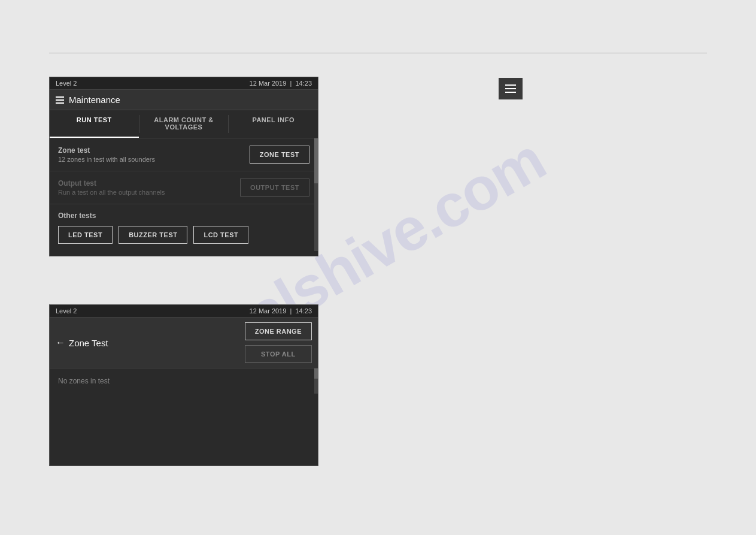 This screenshot has height=535, width=756. What do you see at coordinates (184, 381) in the screenshot?
I see `zone-status-text: No zones in test` at bounding box center [184, 381].